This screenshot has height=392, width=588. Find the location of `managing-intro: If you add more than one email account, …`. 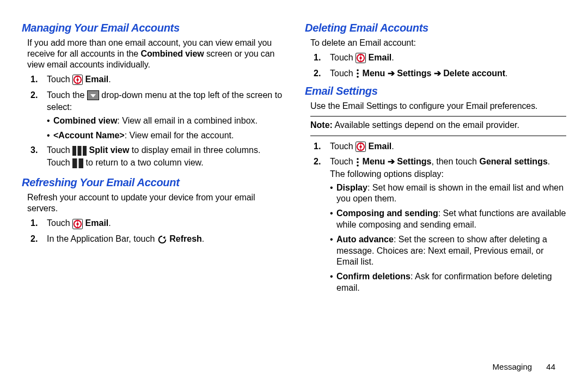

managing-intro: If you add more than one email account, … is located at coordinates (152, 54).